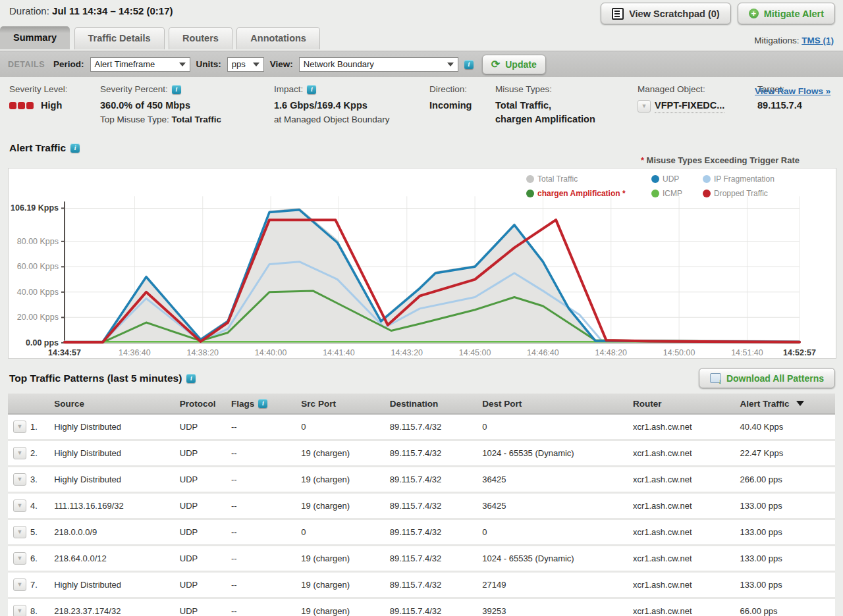  Describe the element at coordinates (644, 107) in the screenshot. I see `managed-object-dropdown-button: ▼` at that location.